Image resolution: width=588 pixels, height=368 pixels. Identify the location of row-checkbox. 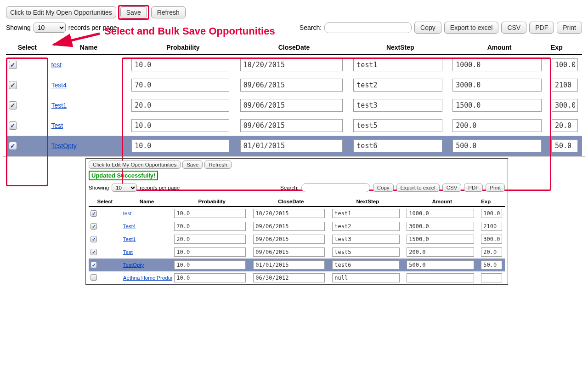
(94, 277).